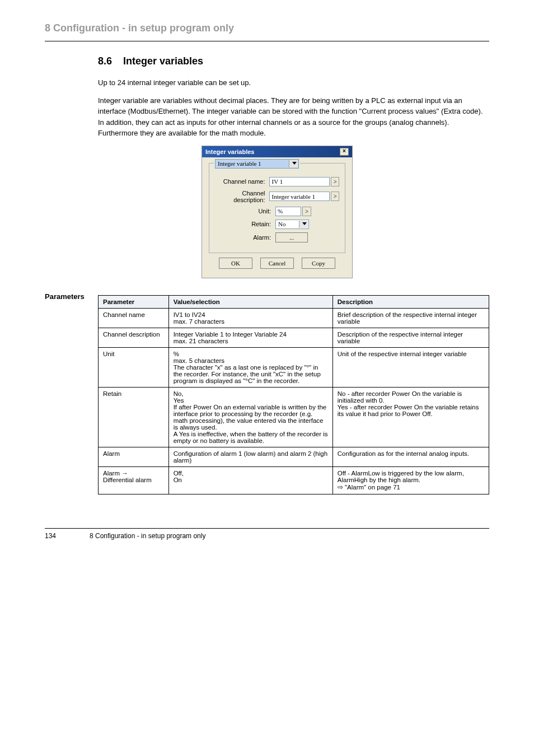  What do you see at coordinates (411, 367) in the screenshot?
I see `param-description-cell: Unit of the respective internal integer …` at bounding box center [411, 367].